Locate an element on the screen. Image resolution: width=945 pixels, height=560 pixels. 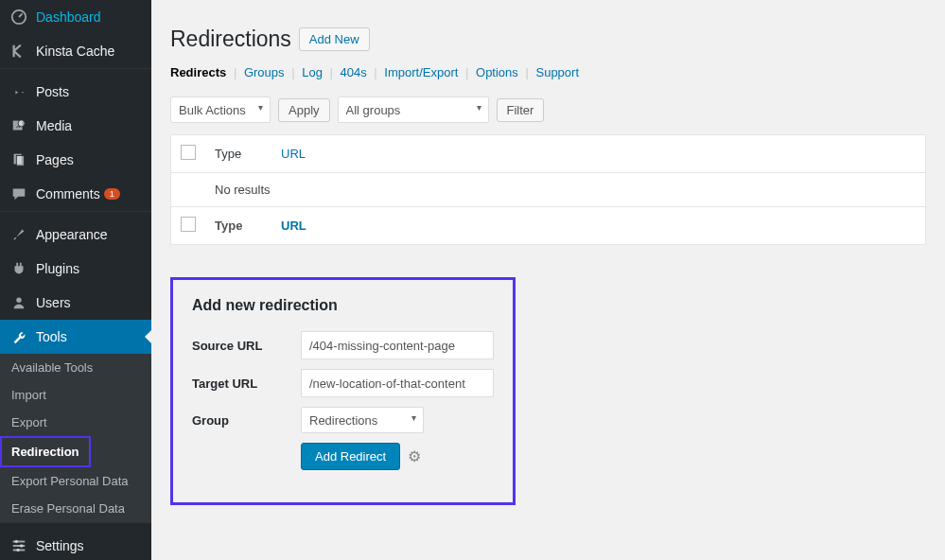
submenu-erase-personal-data: Erase Personal Data is located at coordinates (76, 509).